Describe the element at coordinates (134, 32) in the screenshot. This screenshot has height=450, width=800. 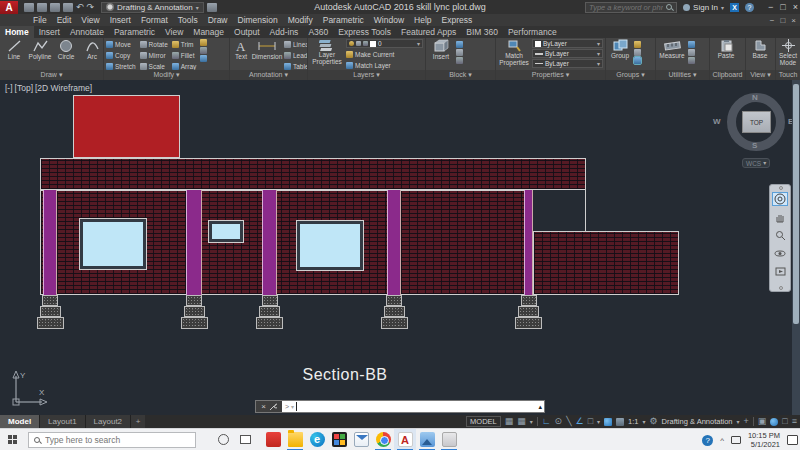
I see `tab-parametric: Parametric` at that location.